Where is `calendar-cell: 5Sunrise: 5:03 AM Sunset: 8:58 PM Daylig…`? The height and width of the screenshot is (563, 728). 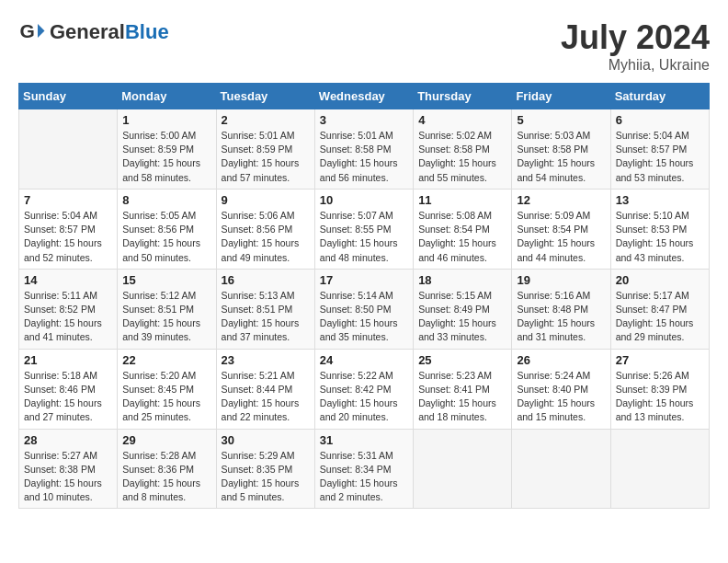 calendar-cell: 5Sunrise: 5:03 AM Sunset: 8:58 PM Daylig… is located at coordinates (561, 149).